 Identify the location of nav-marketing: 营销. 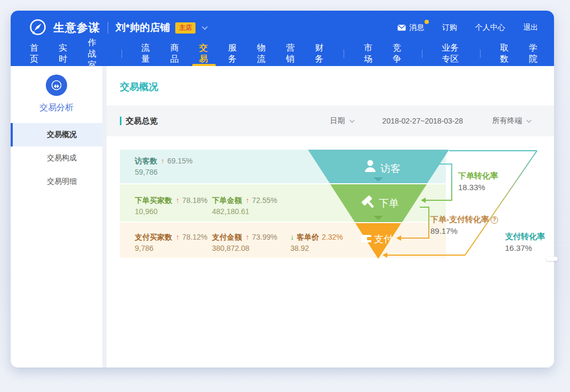
(291, 54).